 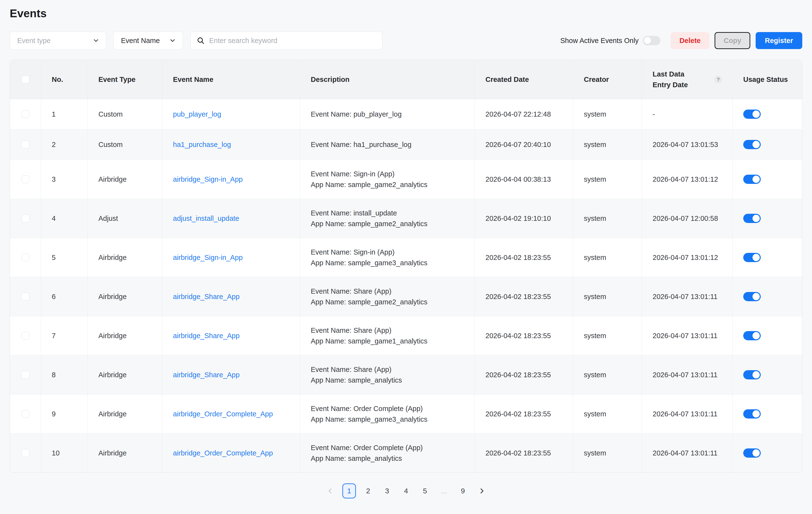 What do you see at coordinates (293, 41) in the screenshot?
I see `search-input` at bounding box center [293, 41].